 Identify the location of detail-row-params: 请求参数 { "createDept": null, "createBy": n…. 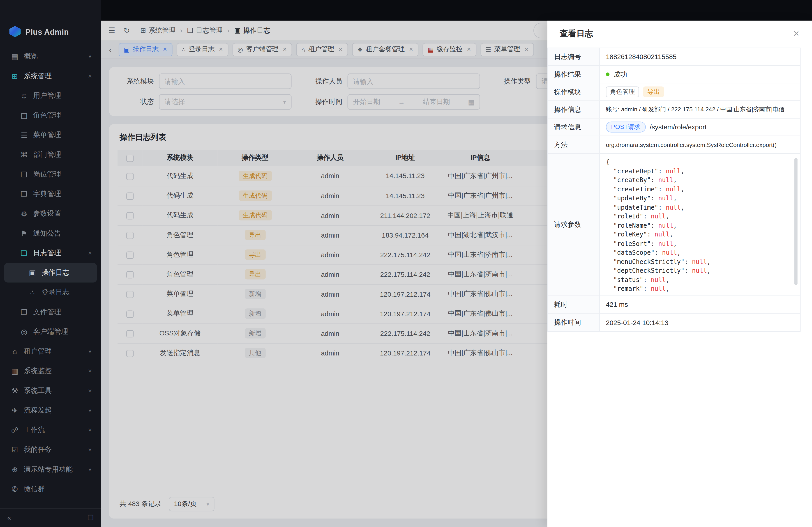
(674, 225).